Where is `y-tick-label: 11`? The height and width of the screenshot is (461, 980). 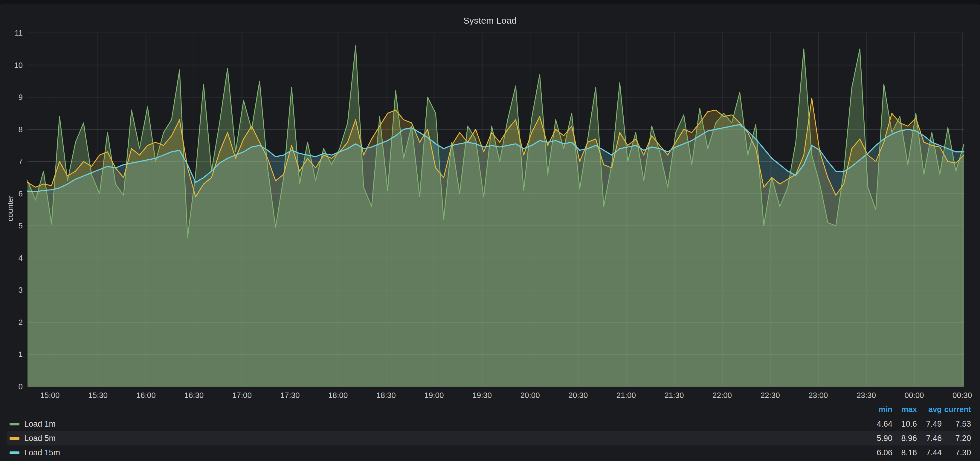 y-tick-label: 11 is located at coordinates (19, 33).